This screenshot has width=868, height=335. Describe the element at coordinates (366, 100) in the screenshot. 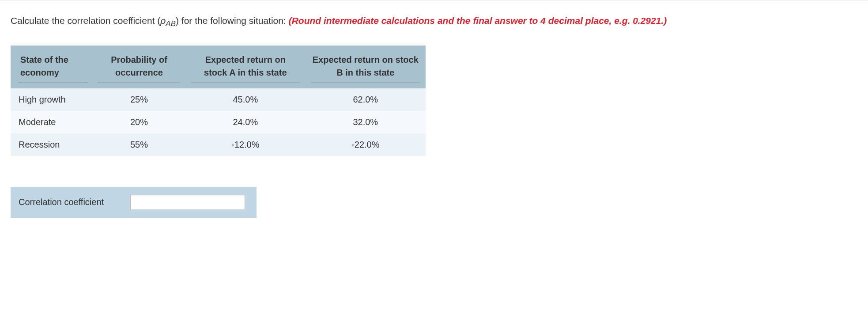

I see `cell-return-b: 62.0%` at that location.